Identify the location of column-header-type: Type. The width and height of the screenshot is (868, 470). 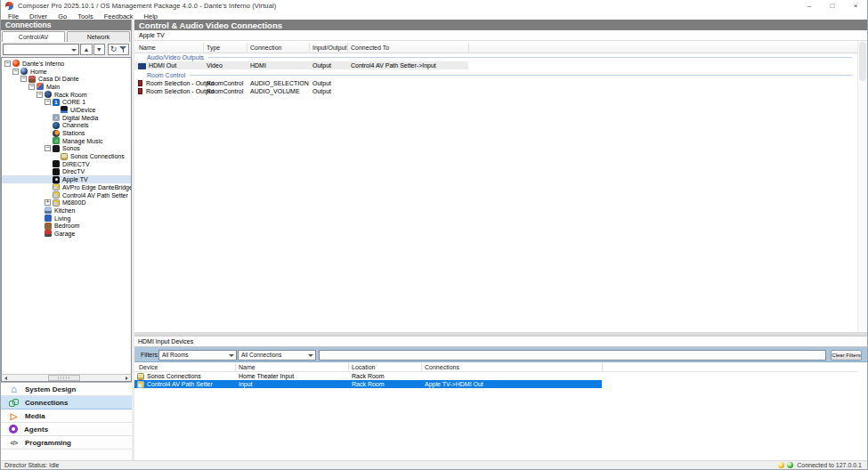
(214, 48).